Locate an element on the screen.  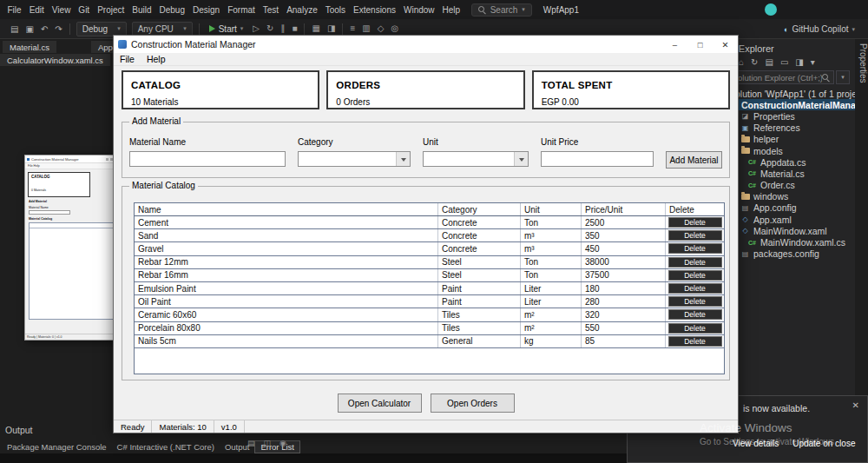
save-icon: ▣ is located at coordinates (30, 30).